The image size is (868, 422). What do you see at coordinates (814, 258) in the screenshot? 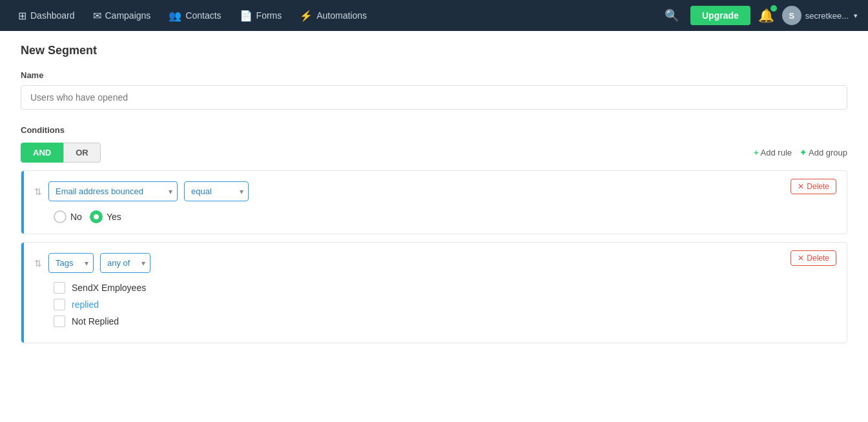
I see `delete-rule-2-button: ✕ Delete` at bounding box center [814, 258].